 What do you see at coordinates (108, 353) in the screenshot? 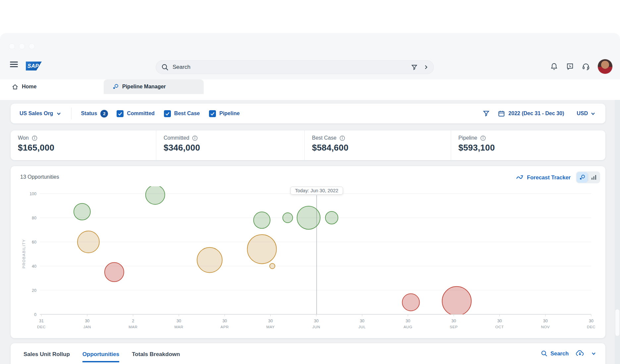
I see `bottom-tab-group: Sales Unit RollupOpportunitiesTotals Bre…` at bounding box center [108, 353].